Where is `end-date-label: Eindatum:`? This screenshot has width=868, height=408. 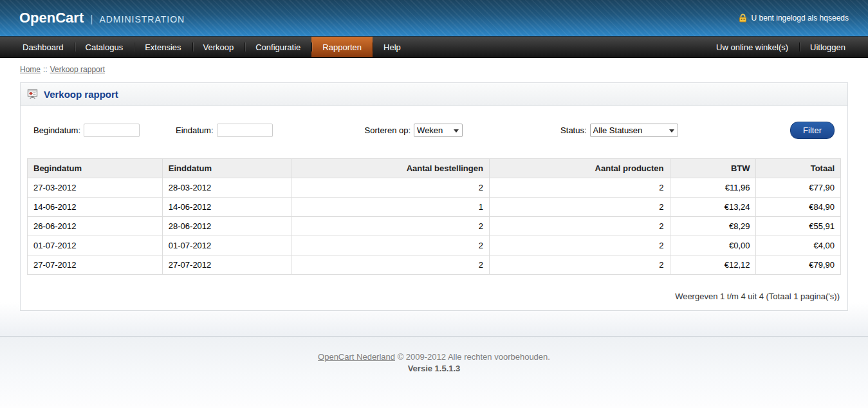
end-date-label: Eindatum: is located at coordinates (194, 130).